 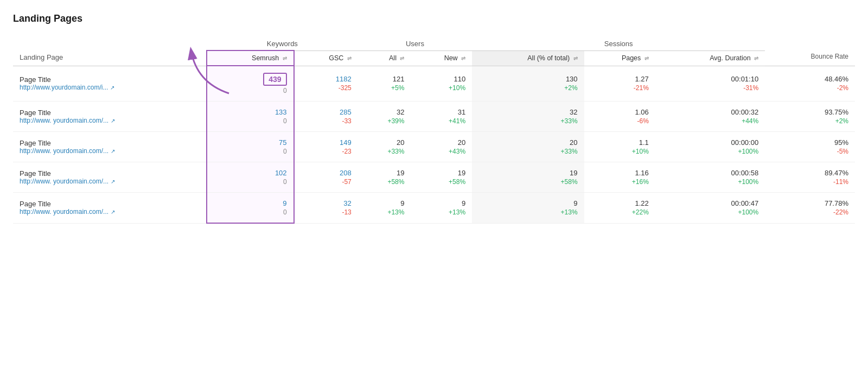 What do you see at coordinates (285, 59) in the screenshot?
I see `sort-icon-semrush: ⇌` at bounding box center [285, 59].